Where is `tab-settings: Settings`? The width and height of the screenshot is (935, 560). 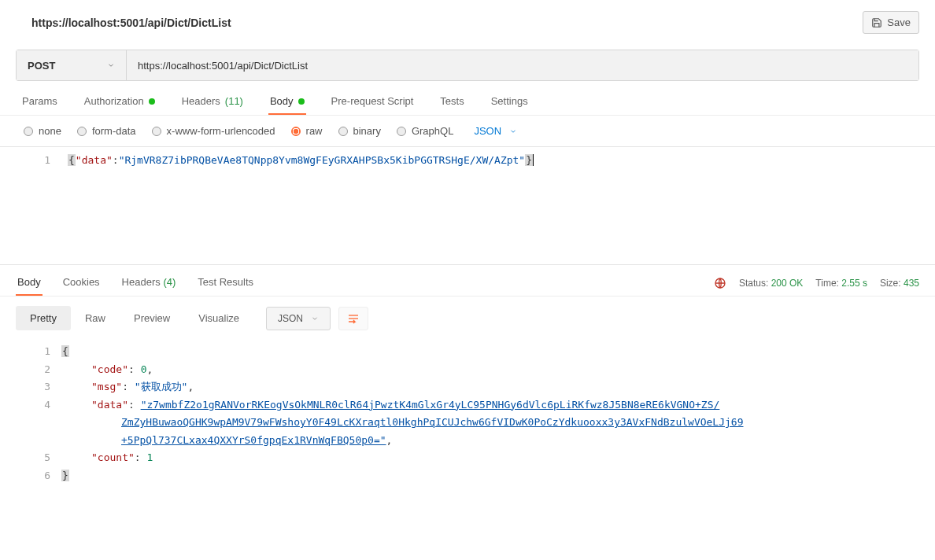
tab-settings: Settings is located at coordinates (510, 105).